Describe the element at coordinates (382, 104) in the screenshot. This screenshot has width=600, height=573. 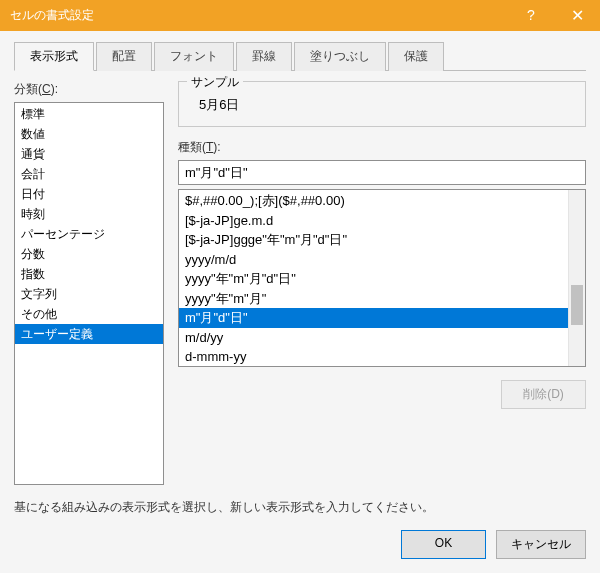
I see `sample-box: サンプル 5月6日` at that location.